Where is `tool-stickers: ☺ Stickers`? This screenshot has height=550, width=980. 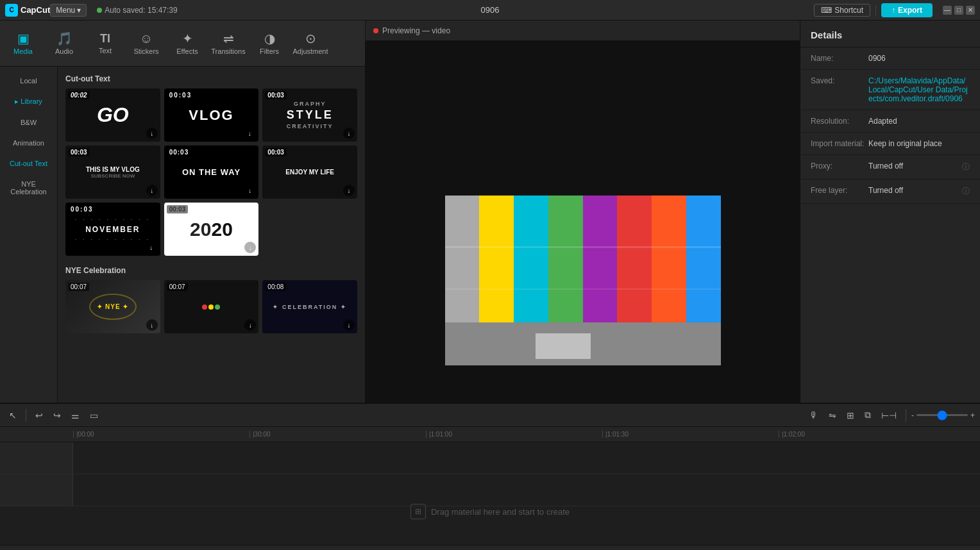 tool-stickers: ☺ Stickers is located at coordinates (146, 44).